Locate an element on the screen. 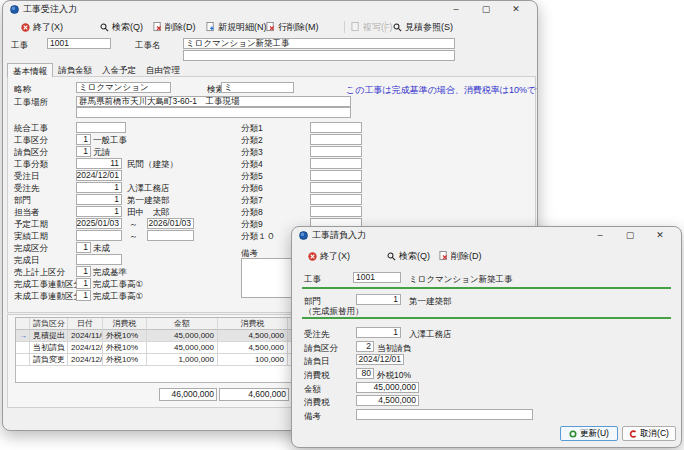 This screenshot has height=450, width=684. planned-period-end-input: 2026/01/03 is located at coordinates (170, 224).